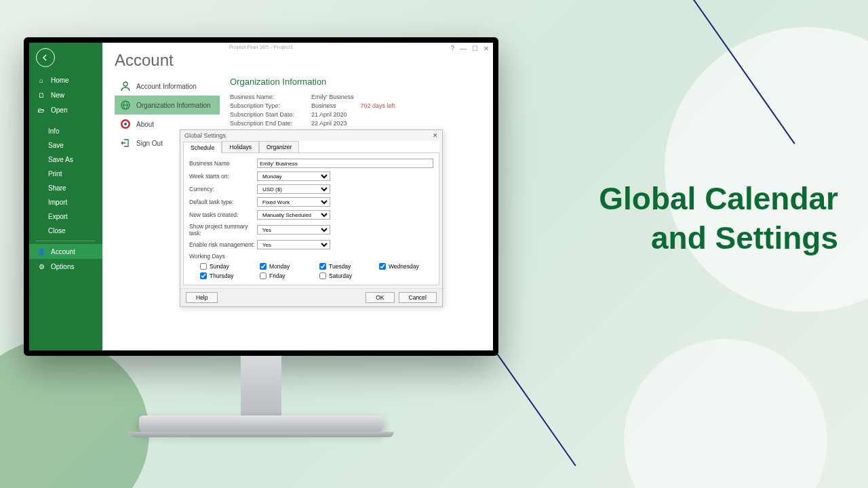 This screenshot has width=868, height=488. What do you see at coordinates (311, 271) in the screenshot?
I see `working-days-grid: Sunday Monday Tuesday Wednesday Thursday…` at bounding box center [311, 271].